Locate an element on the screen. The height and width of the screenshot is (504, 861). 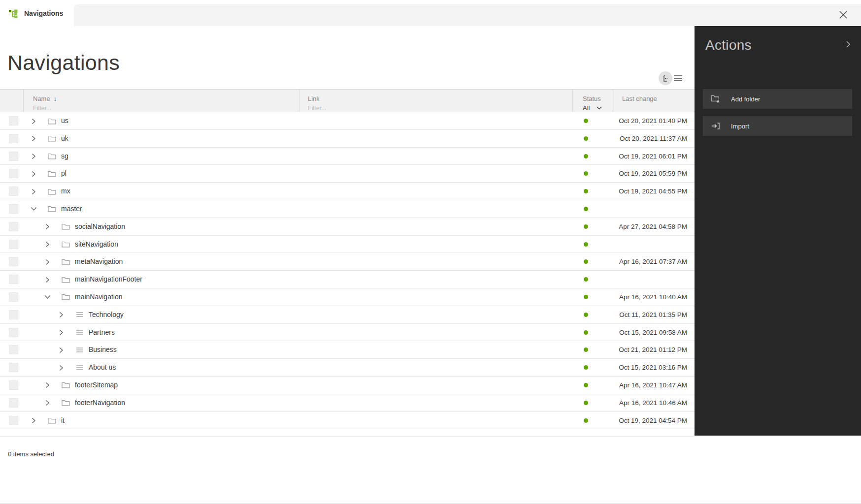
link-filter-input: Filter... is located at coordinates (440, 108).